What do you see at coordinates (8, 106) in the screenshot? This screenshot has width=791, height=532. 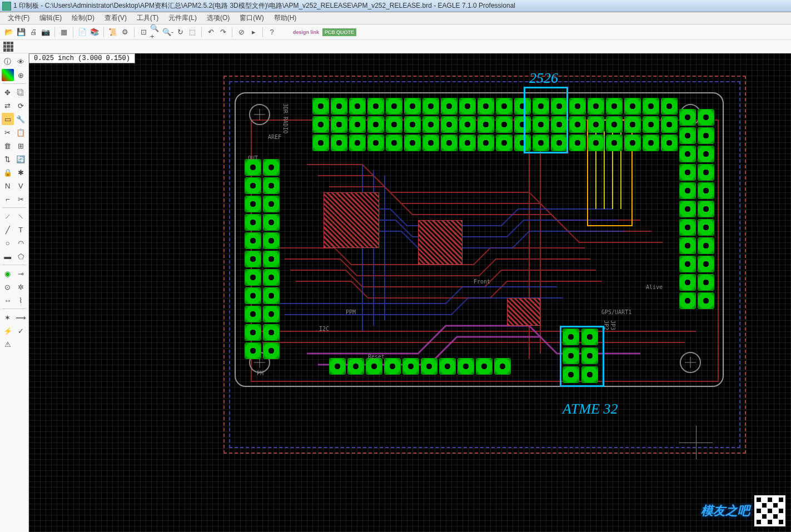 I see `mirror-tool-icon: ⇄` at bounding box center [8, 106].